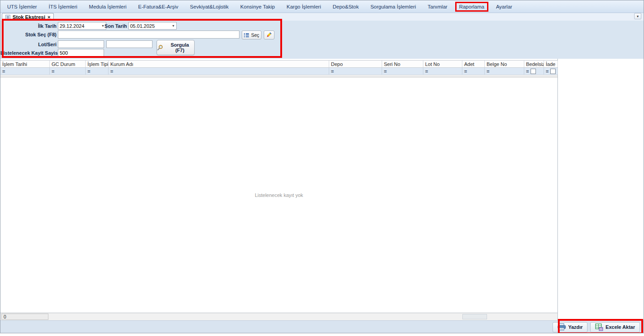  I want to click on tab-bar: Stok Ekstresi × ▾, so click(322, 17).